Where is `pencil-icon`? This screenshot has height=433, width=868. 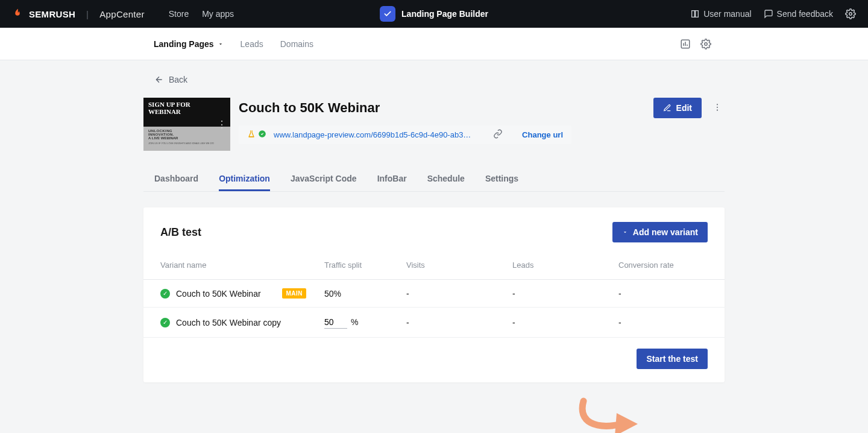
pencil-icon is located at coordinates (667, 108).